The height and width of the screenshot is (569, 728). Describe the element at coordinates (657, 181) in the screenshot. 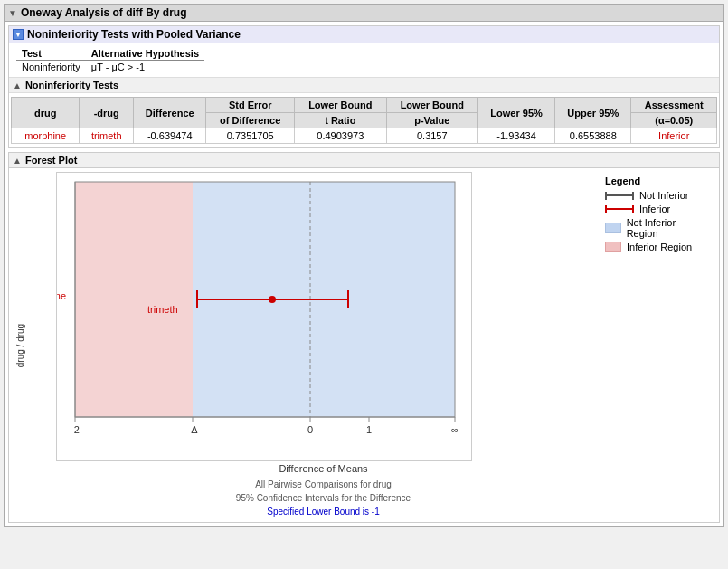

I see `legend-title: Legend` at that location.